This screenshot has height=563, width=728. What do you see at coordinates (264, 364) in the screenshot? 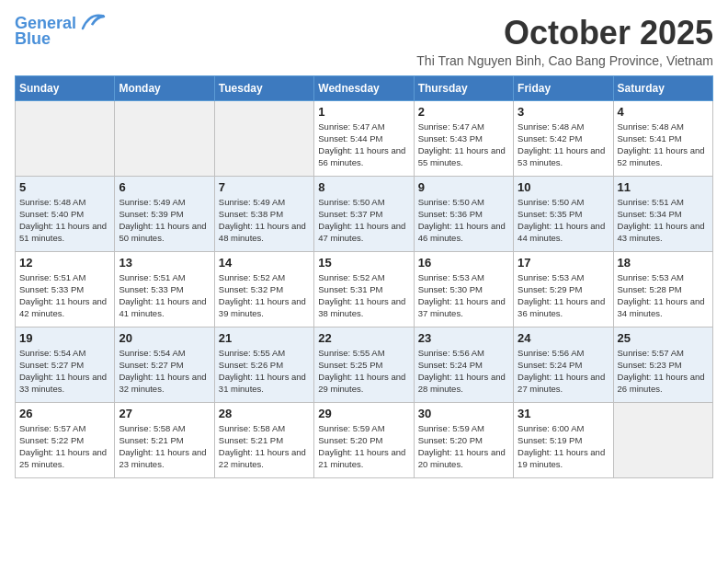
I see `calendar-cell: 21Sunrise: 5:55 AM Sunset: 5:26 PM Dayli…` at bounding box center [264, 364].